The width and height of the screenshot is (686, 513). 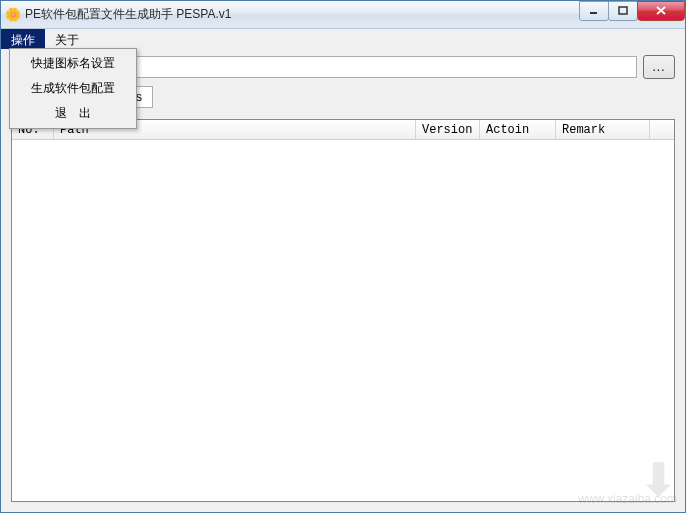 I want to click on window-title: PE软件包配置文件生成助手 PESPA.v1, so click(x=302, y=14).